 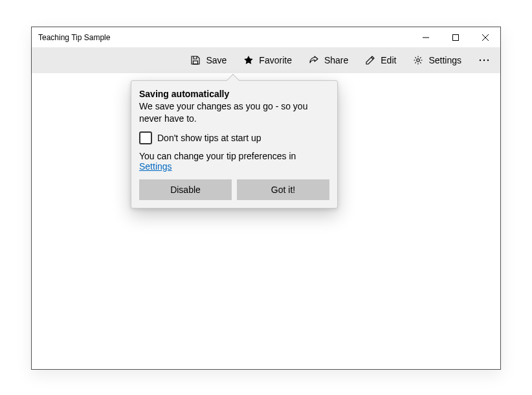 What do you see at coordinates (216, 60) in the screenshot?
I see `save-label: Save` at bounding box center [216, 60].